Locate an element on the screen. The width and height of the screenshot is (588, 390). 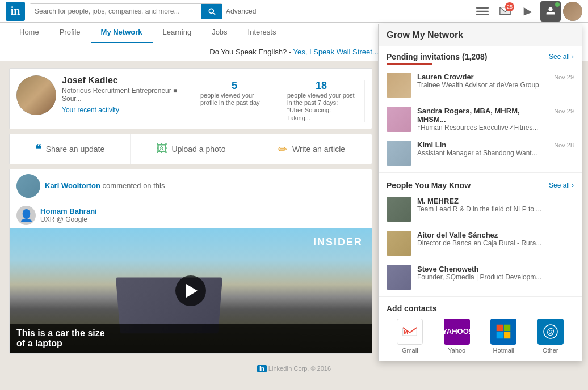
action-bar: ❝ Share an update 🖼 Upload a photo ✏ Wri… is located at coordinates (191, 149).